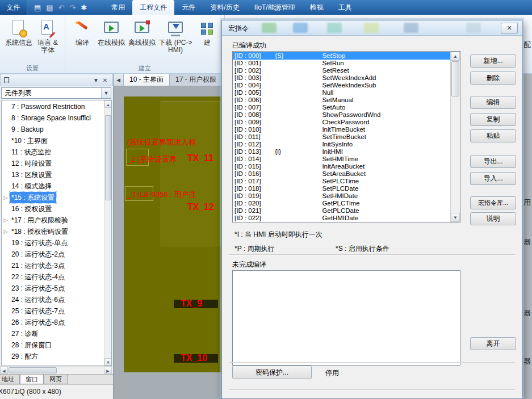  Describe the element at coordinates (96, 81) in the screenshot. I see `panel-dropdown-icon: ▼` at that location.